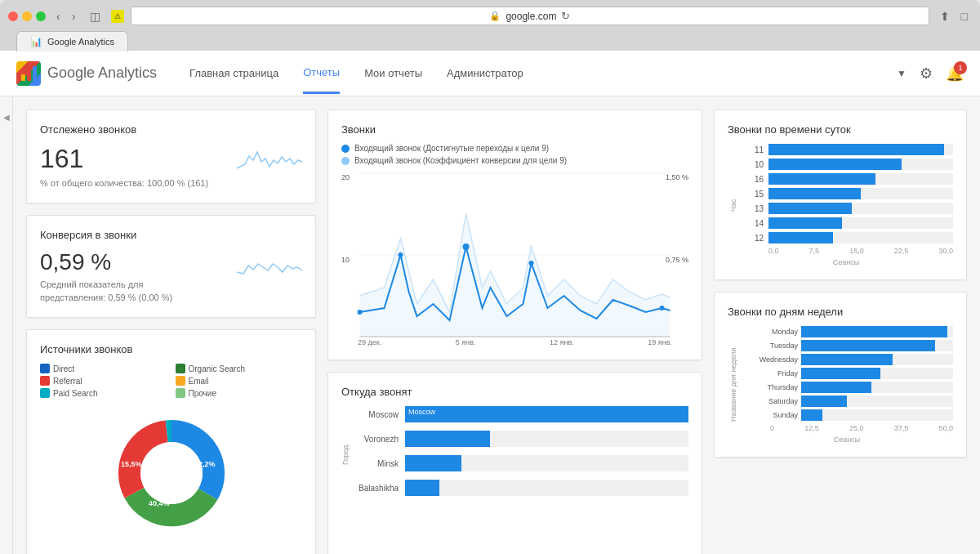 The height and width of the screenshot is (554, 980). Describe the element at coordinates (239, 393) in the screenshot. I see `legend-other: Прочие` at that location.